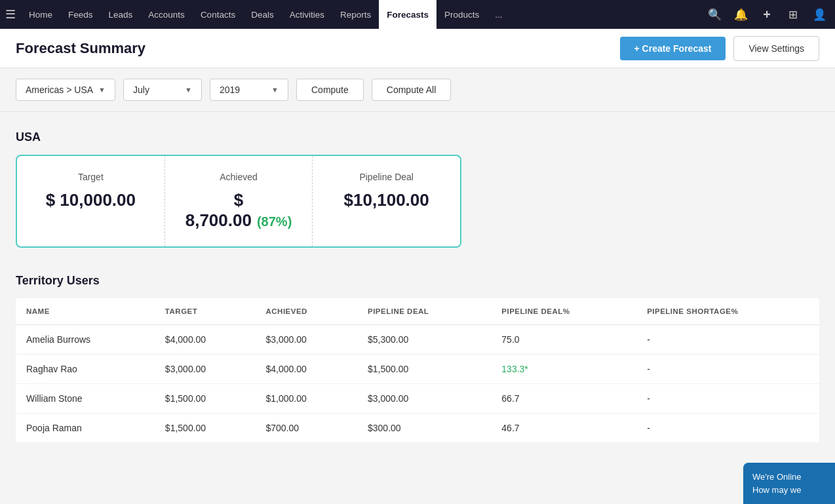 The image size is (835, 504). Describe the element at coordinates (728, 429) in the screenshot. I see `cell-shortage-pct-3: -` at that location.